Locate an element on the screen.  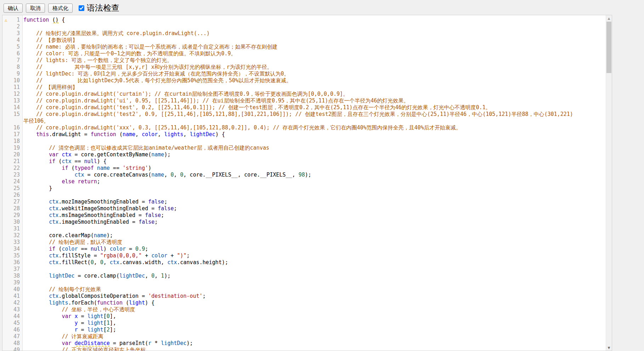
code-line: 46 r = light[2]; is located at coordinates (304, 330).